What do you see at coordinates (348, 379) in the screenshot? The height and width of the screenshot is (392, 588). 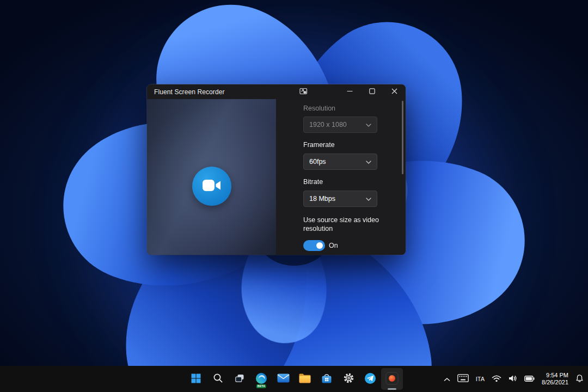 I see `settings-app-button` at bounding box center [348, 379].